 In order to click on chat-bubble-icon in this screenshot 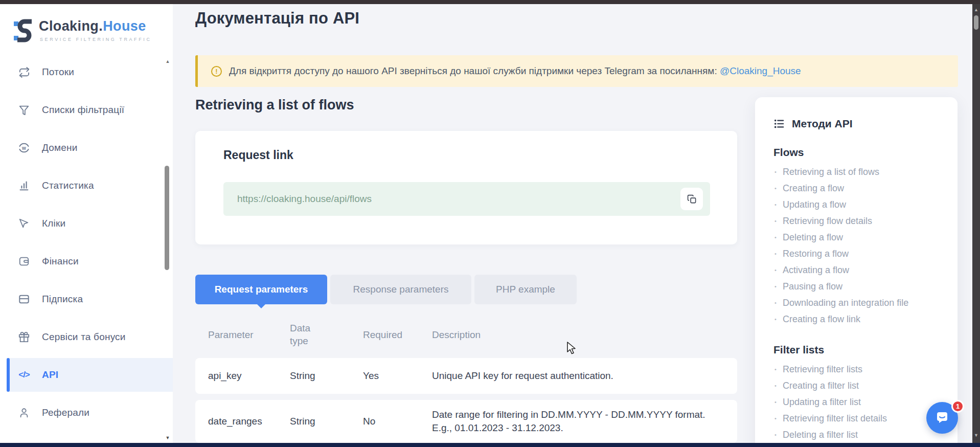, I will do `click(942, 418)`.